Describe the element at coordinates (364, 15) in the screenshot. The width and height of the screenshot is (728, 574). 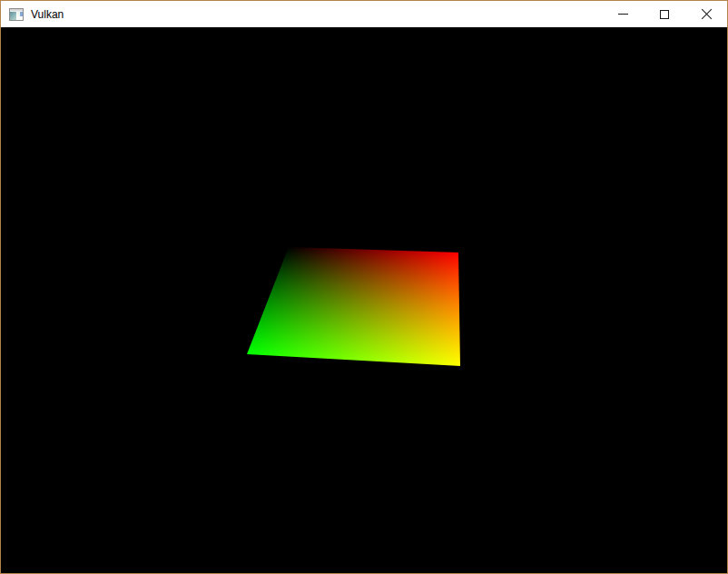
I see `titlebar: Vulkan` at that location.